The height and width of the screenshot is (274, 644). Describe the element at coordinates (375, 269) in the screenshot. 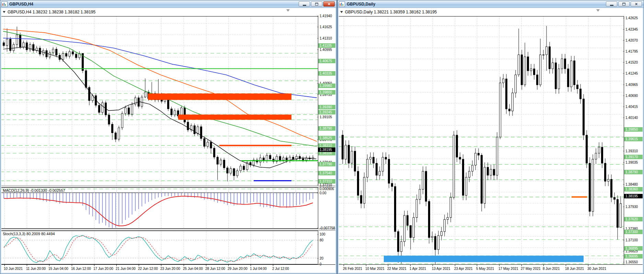

I see `time-axis-label: 10 Mar 2021` at that location.